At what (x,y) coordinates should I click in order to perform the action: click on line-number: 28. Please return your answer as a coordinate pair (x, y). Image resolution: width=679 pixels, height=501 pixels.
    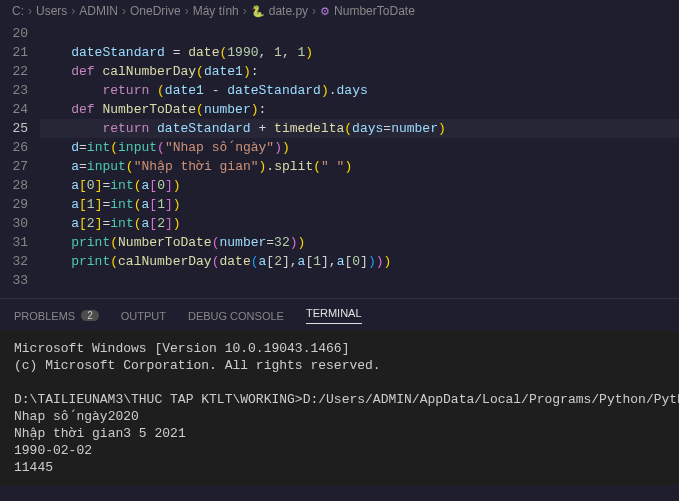
    Looking at the image, I should click on (14, 186).